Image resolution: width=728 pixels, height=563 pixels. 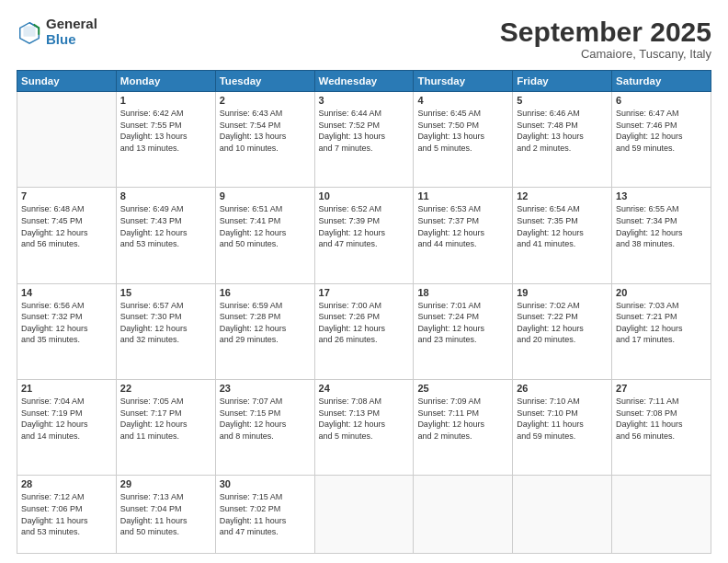 What do you see at coordinates (66, 388) in the screenshot?
I see `day-number: 21` at bounding box center [66, 388].